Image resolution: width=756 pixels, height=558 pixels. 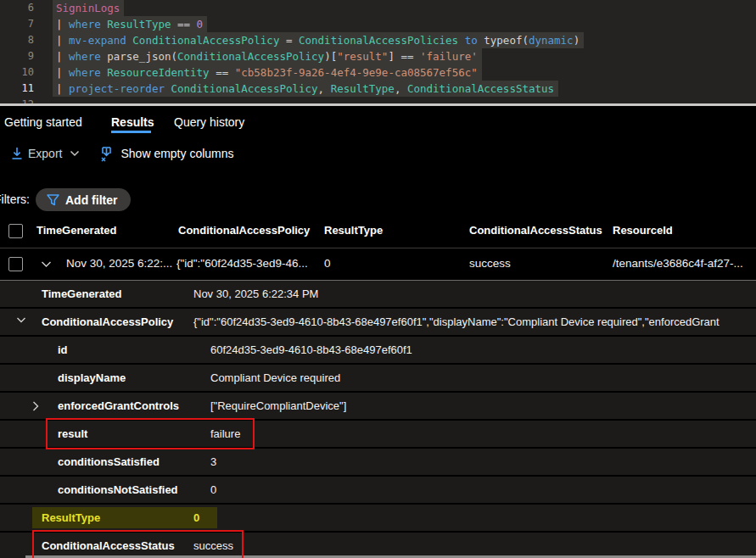 I want to click on code-text: SigninLogs, so click(x=88, y=8).